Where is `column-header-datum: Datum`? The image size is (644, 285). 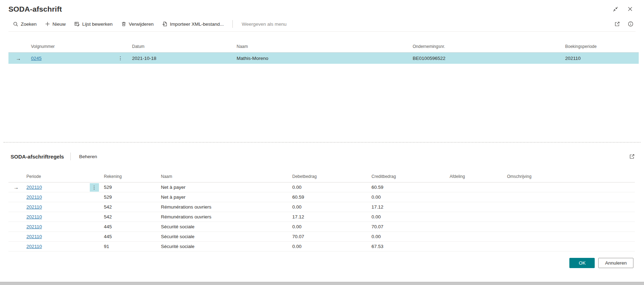
column-header-datum: Datum is located at coordinates (185, 47).